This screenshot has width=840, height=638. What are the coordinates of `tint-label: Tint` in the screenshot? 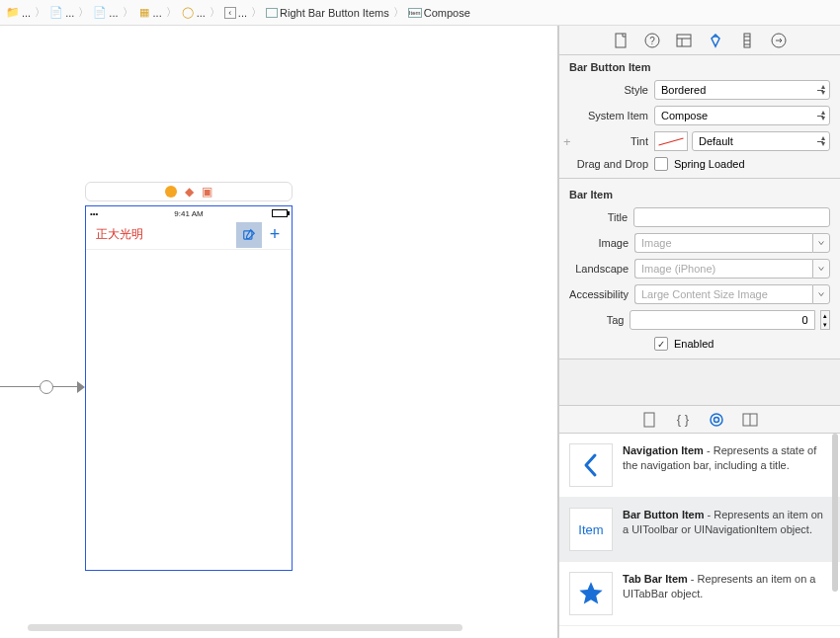 It's located at (609, 141).